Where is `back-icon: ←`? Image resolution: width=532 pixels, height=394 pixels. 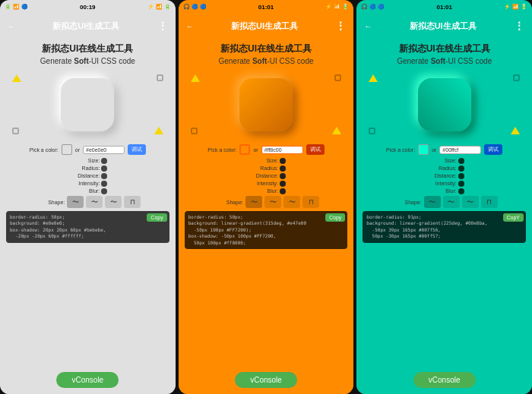
back-icon: ← is located at coordinates (190, 26).